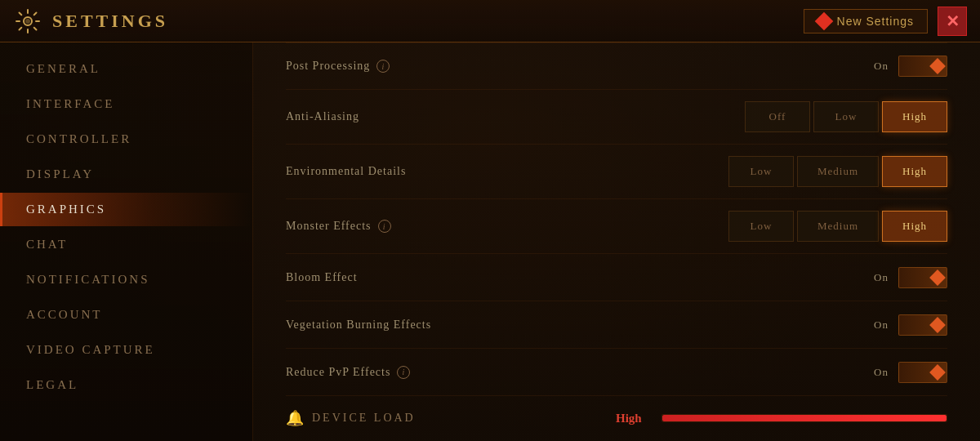  What do you see at coordinates (923, 325) in the screenshot?
I see `vegetation-toggle` at bounding box center [923, 325].